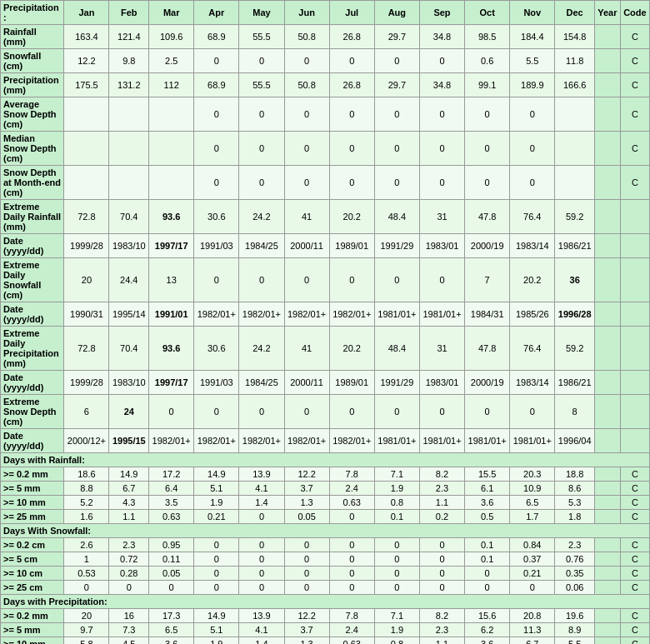  What do you see at coordinates (32, 183) in the screenshot?
I see `row-label: Snow Depth at Month-end (cm)` at bounding box center [32, 183].